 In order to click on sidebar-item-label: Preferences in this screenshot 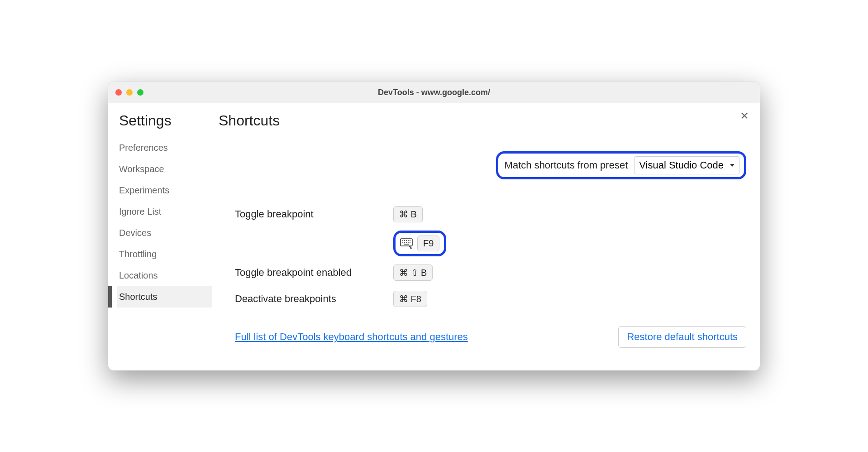, I will do `click(143, 148)`.